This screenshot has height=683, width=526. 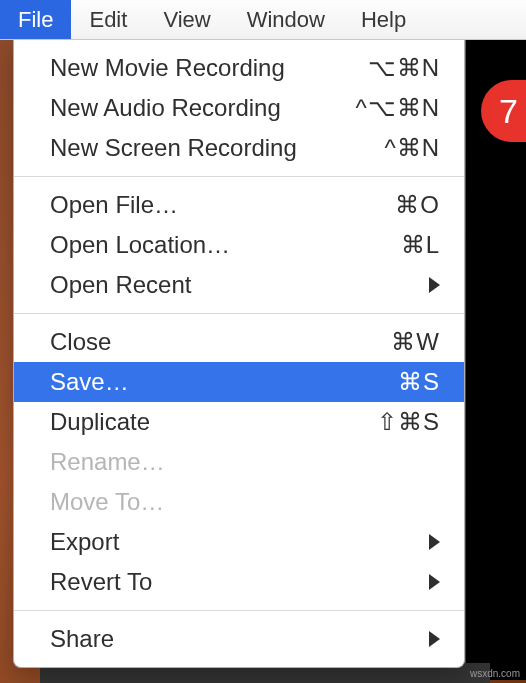 What do you see at coordinates (239, 108) in the screenshot?
I see `menu-item-new-audio-recording: New Audio Recording ^⌥⌘N` at bounding box center [239, 108].